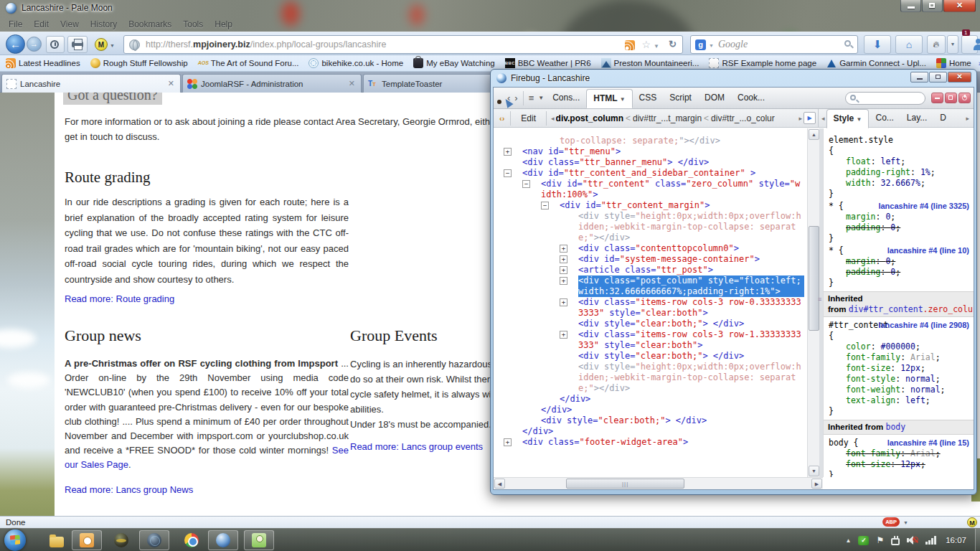 The width and height of the screenshot is (980, 551). Describe the element at coordinates (900, 141) in the screenshot. I see `css-selector-line: element.style` at that location.